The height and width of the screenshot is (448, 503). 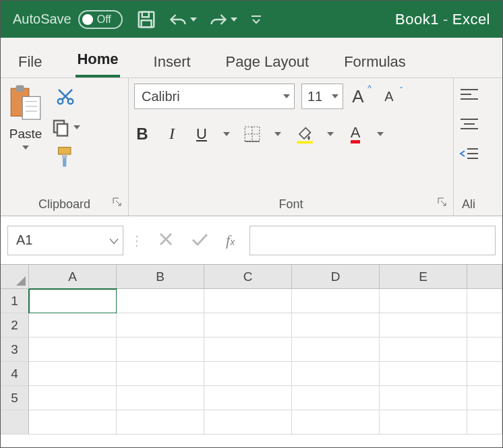 What do you see at coordinates (15, 374) in the screenshot?
I see `row-header: 4` at bounding box center [15, 374].